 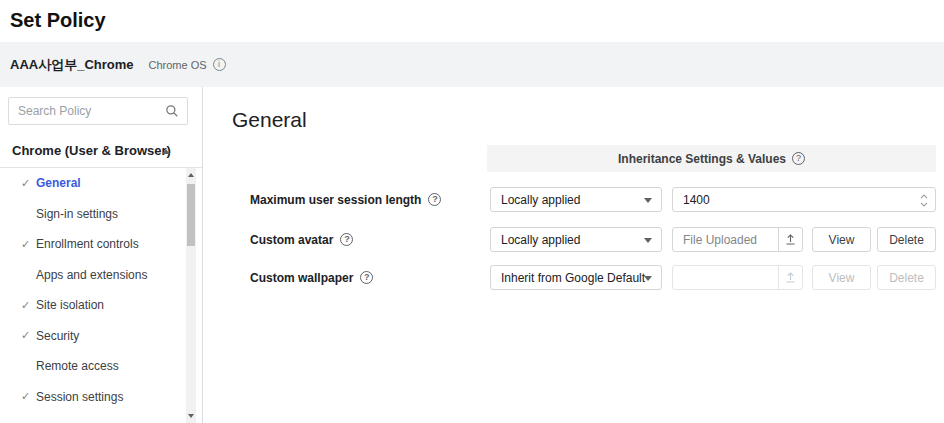 What do you see at coordinates (178, 65) in the screenshot?
I see `platform-label: Chrome OS` at bounding box center [178, 65].